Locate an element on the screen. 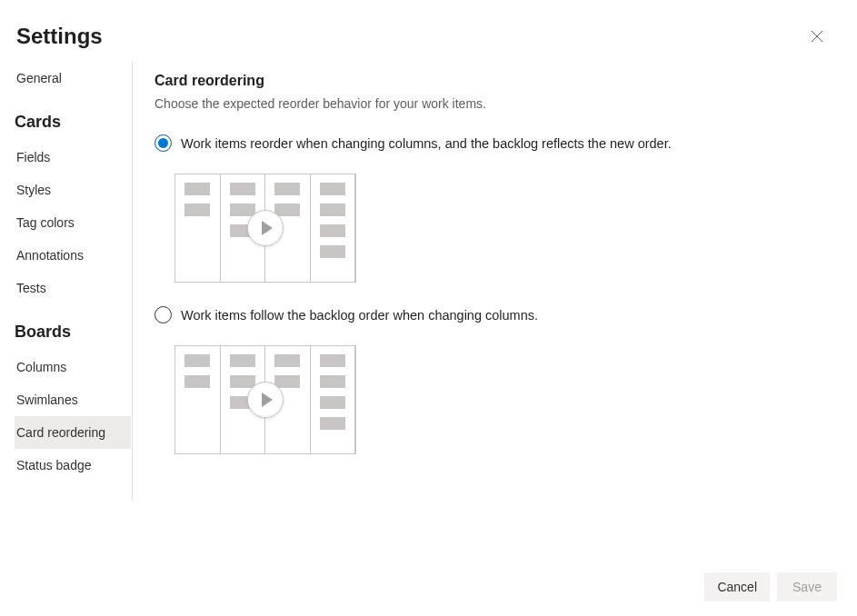  sidebar-item: Annotations is located at coordinates (73, 255).